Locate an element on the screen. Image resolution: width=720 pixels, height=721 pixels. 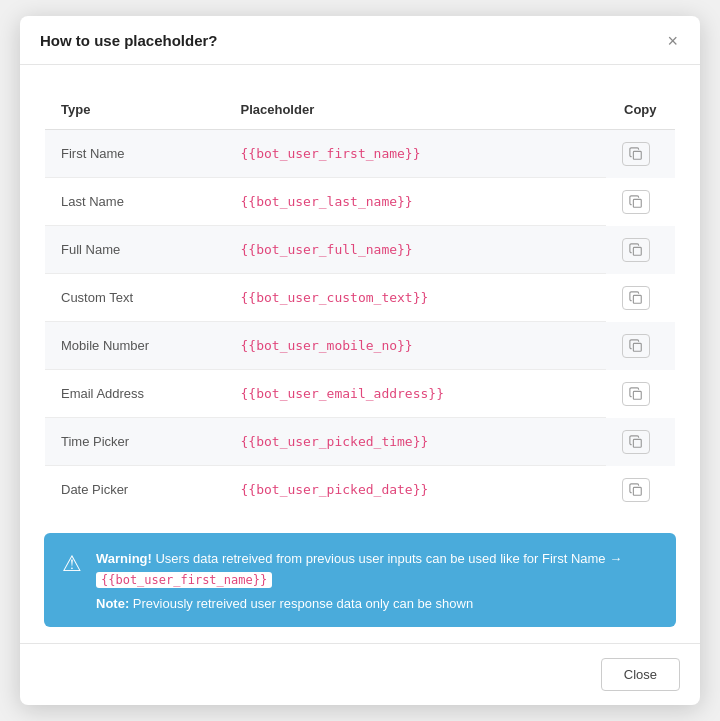
warning-content: Warning! Users data retreived from previ… is located at coordinates (377, 580).